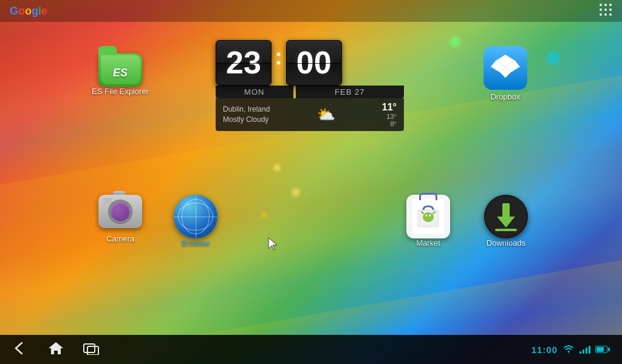  Describe the element at coordinates (326, 115) in the screenshot. I see `cloud-icon: ⛅` at that location.